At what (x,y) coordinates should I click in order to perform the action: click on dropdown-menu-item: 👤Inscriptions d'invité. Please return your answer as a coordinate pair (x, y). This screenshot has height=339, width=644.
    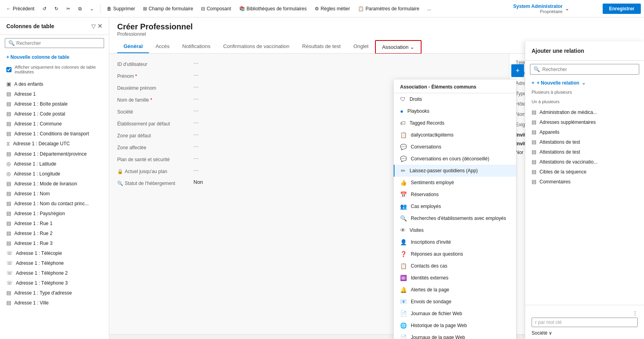
    Looking at the image, I should click on (455, 242).